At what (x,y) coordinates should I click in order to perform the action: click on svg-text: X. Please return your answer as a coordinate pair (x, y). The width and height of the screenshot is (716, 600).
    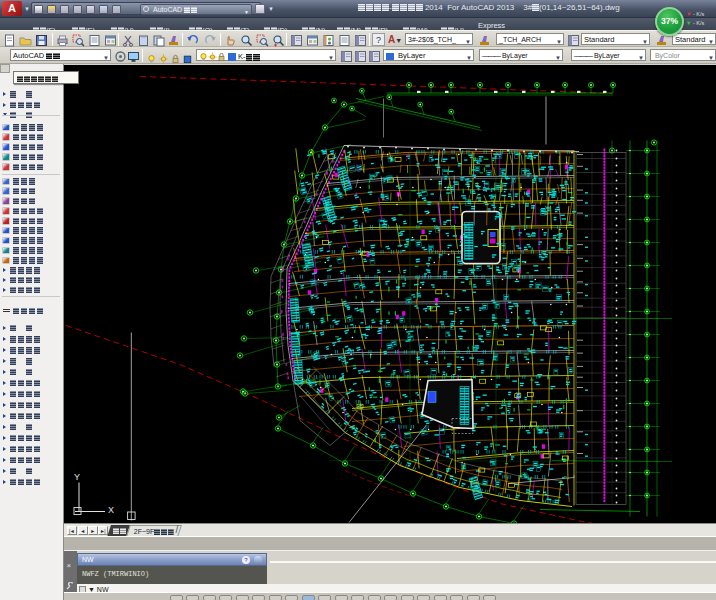
    Looking at the image, I should click on (111, 509).